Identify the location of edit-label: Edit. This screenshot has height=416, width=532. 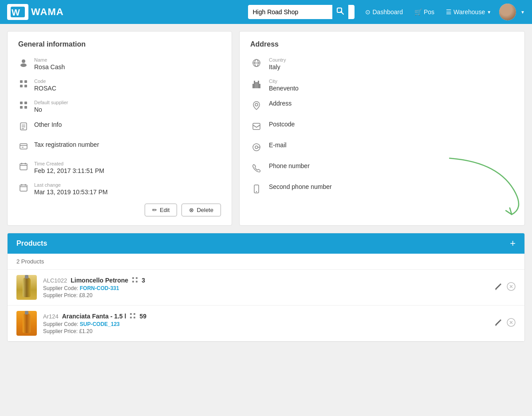
(165, 210).